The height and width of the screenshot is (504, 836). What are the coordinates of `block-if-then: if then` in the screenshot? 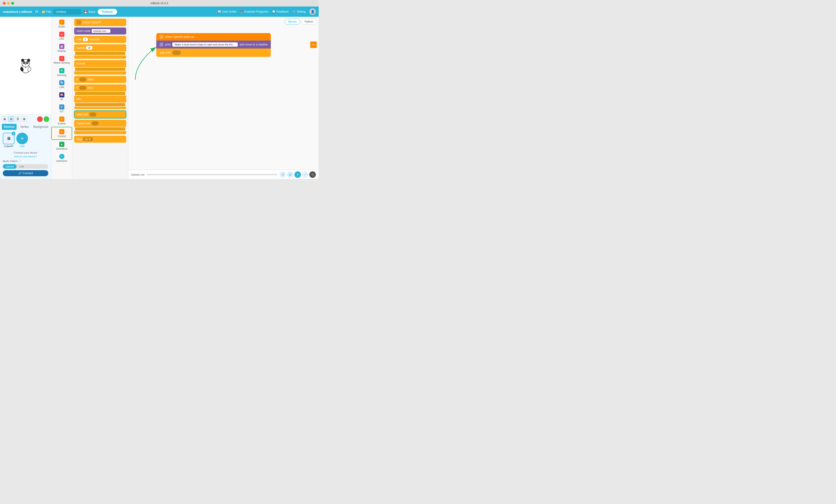 It's located at (100, 79).